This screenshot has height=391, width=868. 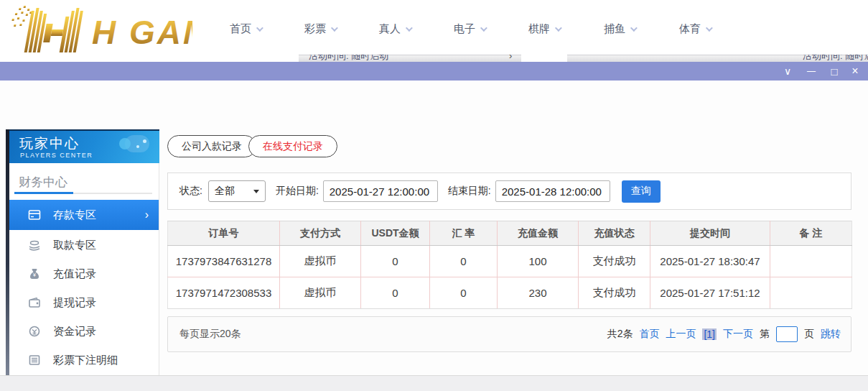 What do you see at coordinates (510, 293) in the screenshot?
I see `table-row: 1737971472308533 虚拟币 0 0 230 支付成功 2025-0…` at bounding box center [510, 293].